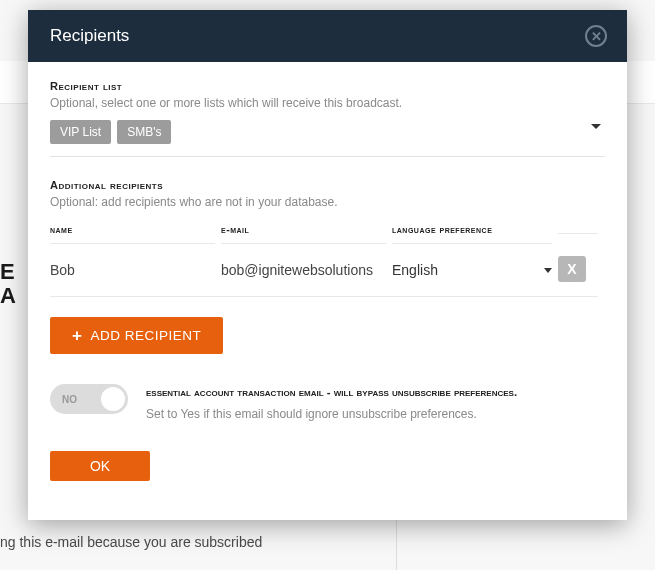  What do you see at coordinates (136, 336) in the screenshot?
I see `add-recipient-button: + ADD RECIPIENT` at bounding box center [136, 336].